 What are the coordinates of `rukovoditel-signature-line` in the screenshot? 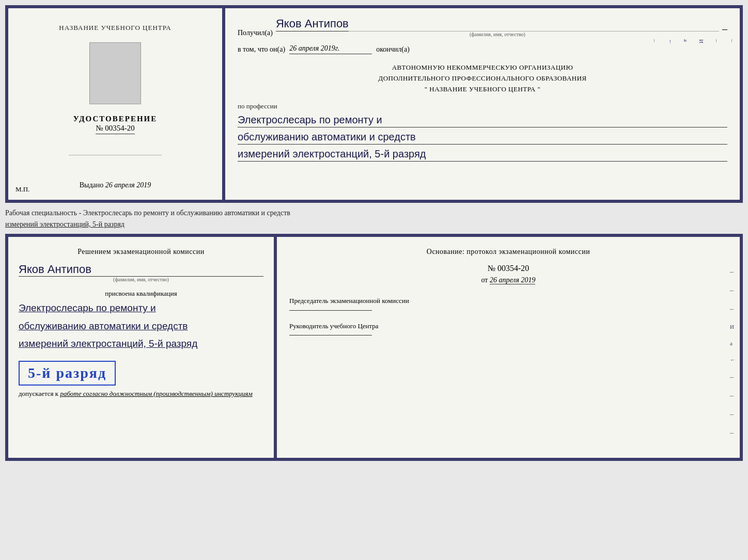 It's located at (331, 335).